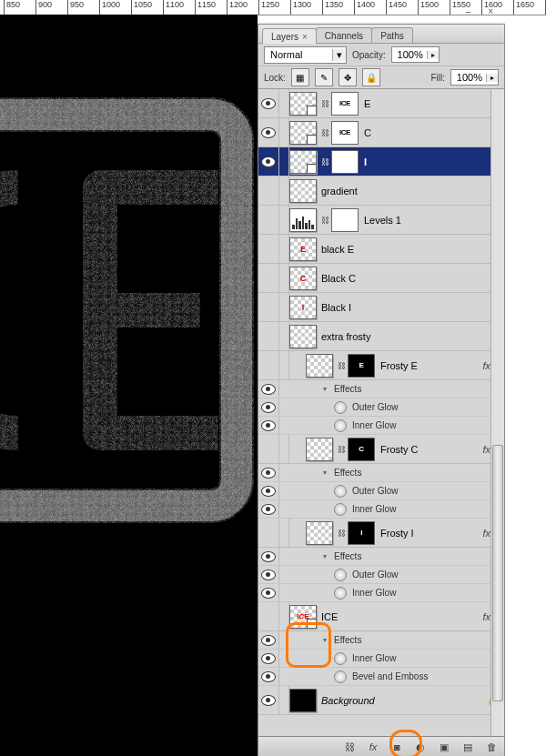  I want to click on tab-channels: Channels, so click(344, 35).